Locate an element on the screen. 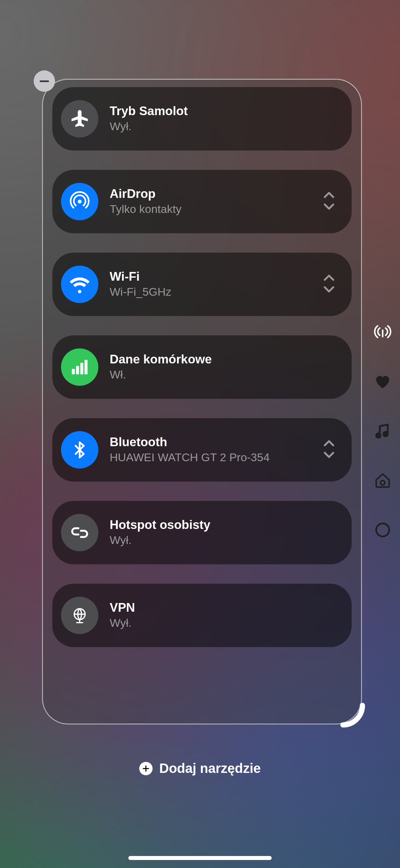  row-title: Dane komórkowe is located at coordinates (223, 360).